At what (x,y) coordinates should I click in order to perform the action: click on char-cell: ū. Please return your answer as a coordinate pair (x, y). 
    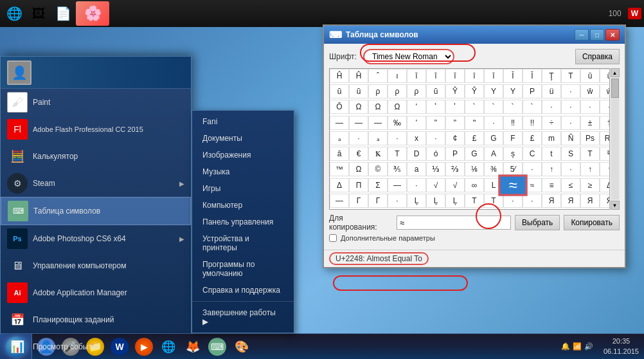
    Looking at the image, I should click on (590, 76).